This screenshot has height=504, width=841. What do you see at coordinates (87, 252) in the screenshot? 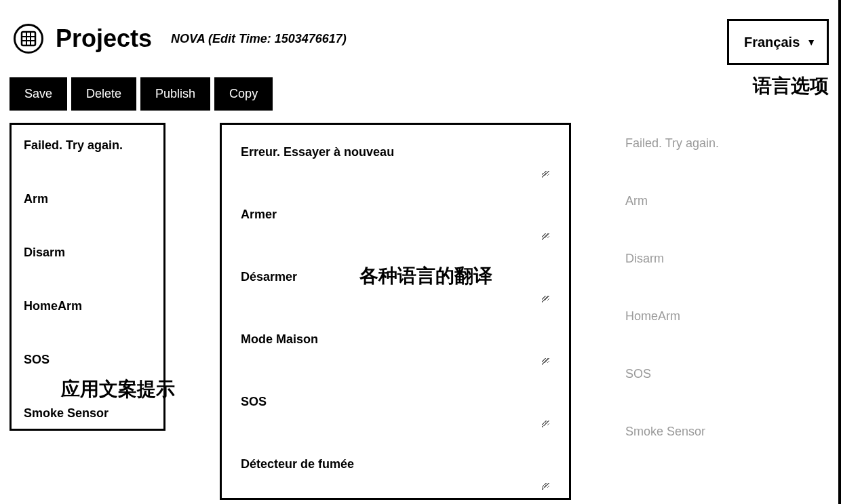
I see `source-string: Disarm` at bounding box center [87, 252].